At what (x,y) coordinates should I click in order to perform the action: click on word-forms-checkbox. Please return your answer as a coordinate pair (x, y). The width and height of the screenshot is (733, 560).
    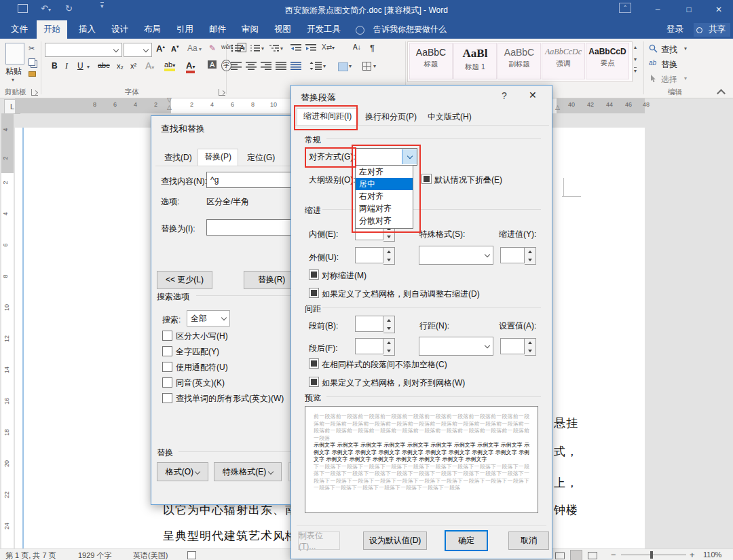
    Looking at the image, I should click on (167, 398).